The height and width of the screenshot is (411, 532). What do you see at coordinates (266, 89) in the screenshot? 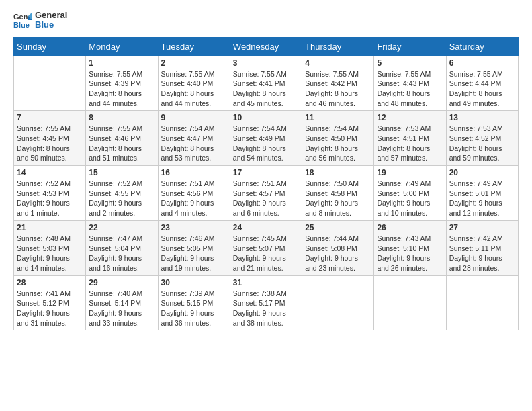
I see `day-info: Sunrise: 7:55 AMSunset: 4:41 PMDaylight:…` at bounding box center [266, 89].